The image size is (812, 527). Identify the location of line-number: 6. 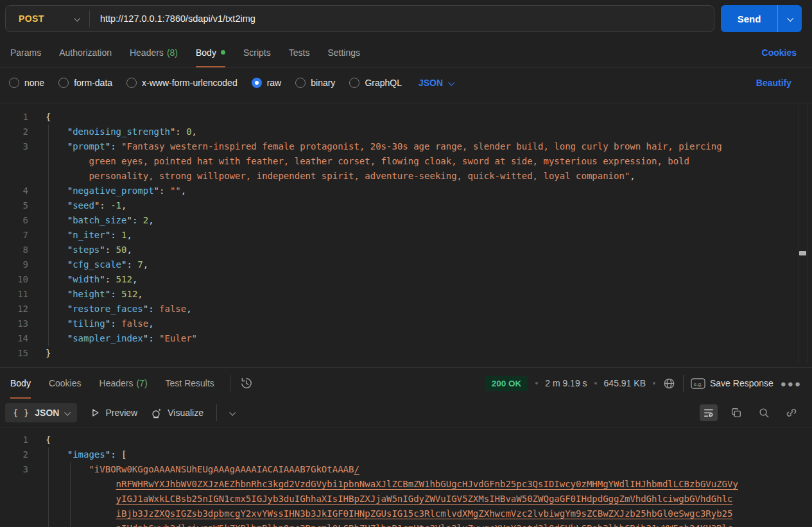
(14, 221).